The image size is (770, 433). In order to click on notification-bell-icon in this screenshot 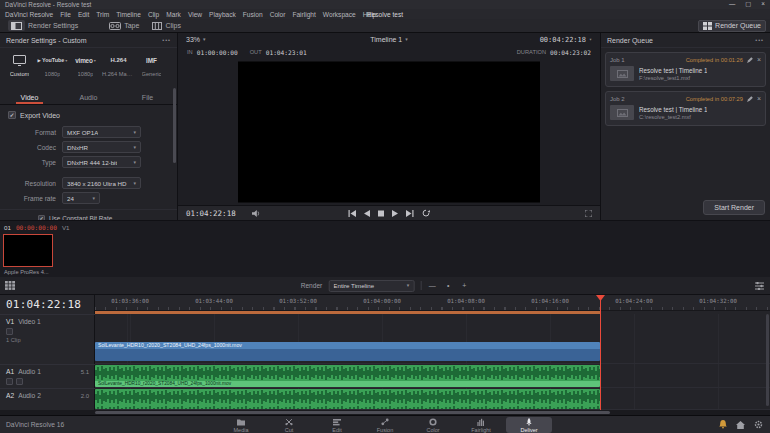, I will do `click(723, 424)`.